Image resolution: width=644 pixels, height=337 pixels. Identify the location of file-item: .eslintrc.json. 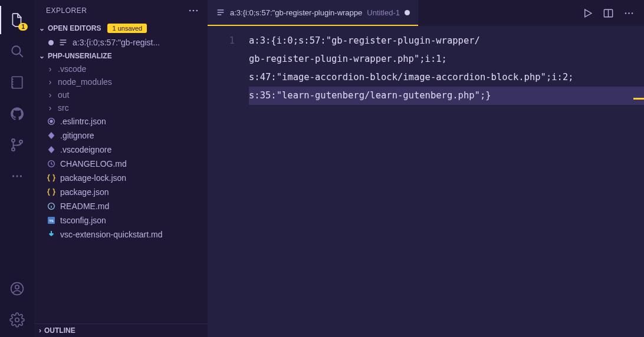
(121, 121).